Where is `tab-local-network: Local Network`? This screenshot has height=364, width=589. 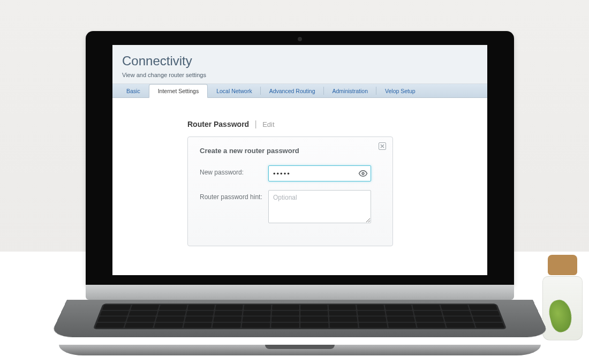 tab-local-network: Local Network is located at coordinates (235, 91).